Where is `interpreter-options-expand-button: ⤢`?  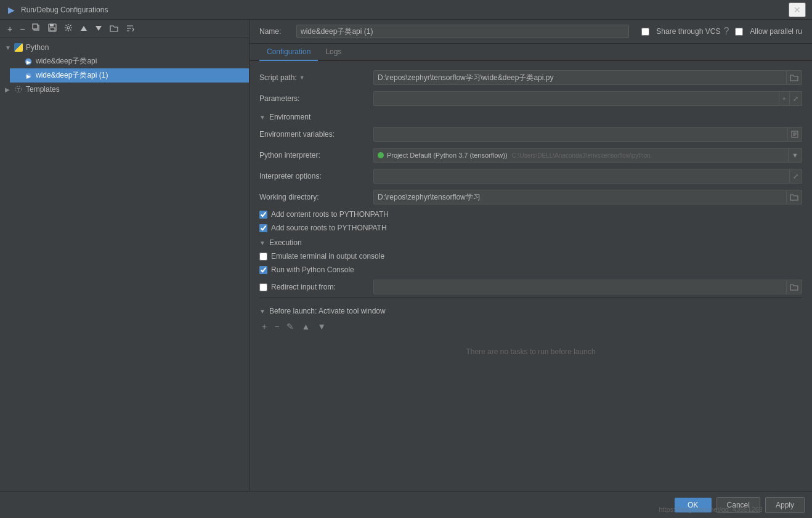
interpreter-options-expand-button: ⤢ is located at coordinates (796, 176).